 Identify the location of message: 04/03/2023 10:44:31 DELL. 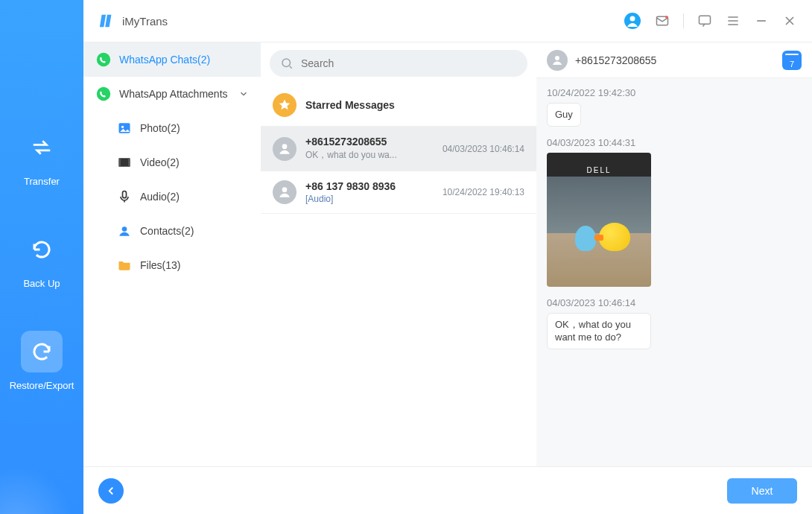
(674, 212).